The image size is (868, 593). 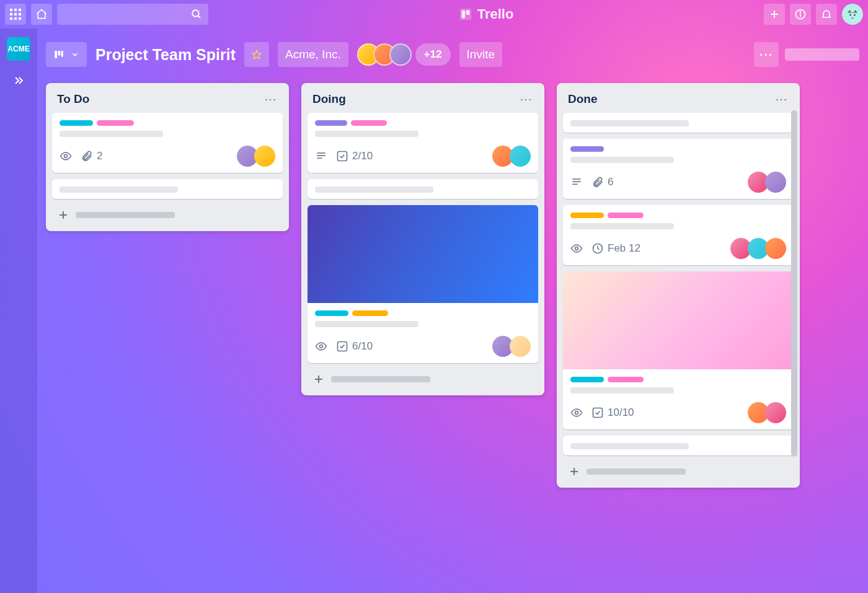 I want to click on app-logo: Trello, so click(x=486, y=14).